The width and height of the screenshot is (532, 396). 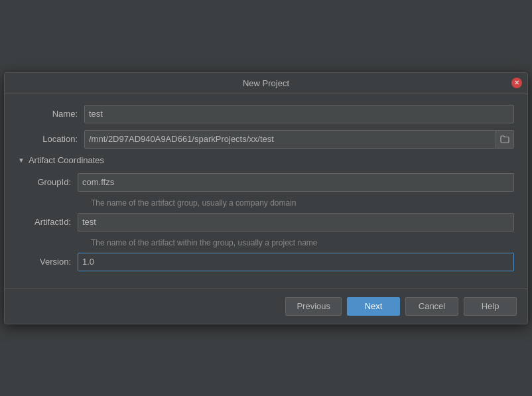 What do you see at coordinates (266, 114) in the screenshot?
I see `name-row: Name:` at bounding box center [266, 114].